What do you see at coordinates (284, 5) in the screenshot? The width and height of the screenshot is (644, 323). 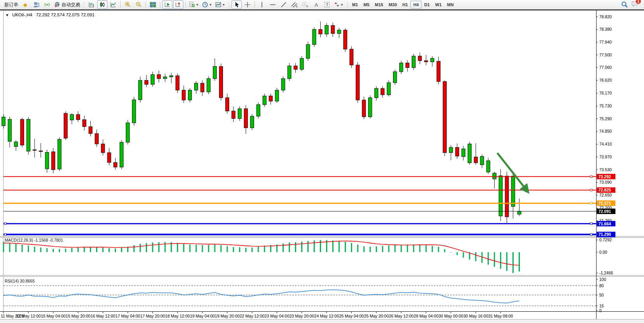 I see `trendline-icon` at bounding box center [284, 5].